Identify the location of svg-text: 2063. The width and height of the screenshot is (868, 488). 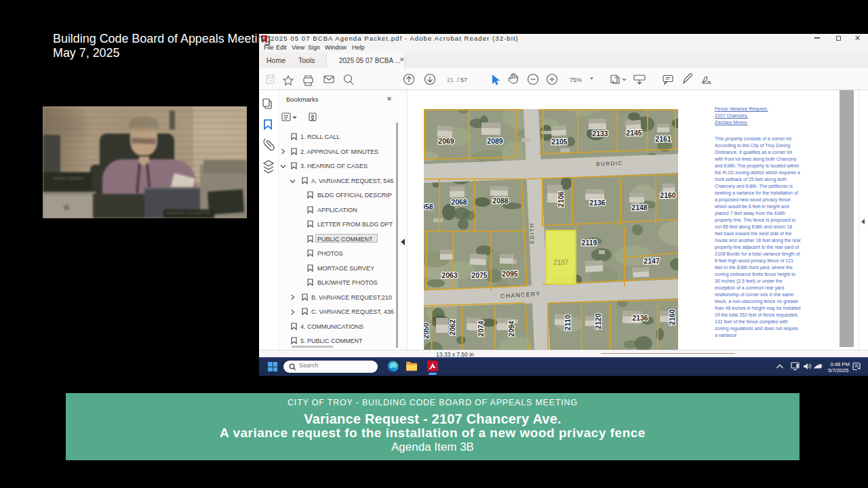
(450, 275).